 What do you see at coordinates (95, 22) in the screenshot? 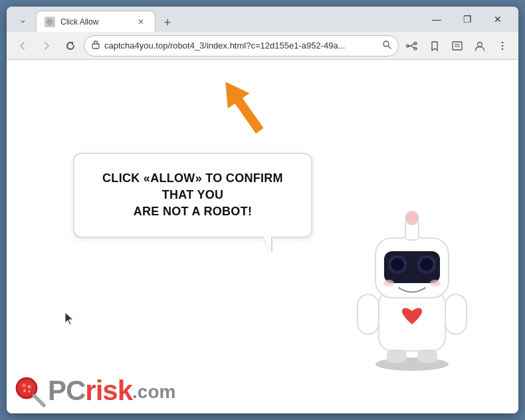
I see `tab-title: Click Allow` at bounding box center [95, 22].